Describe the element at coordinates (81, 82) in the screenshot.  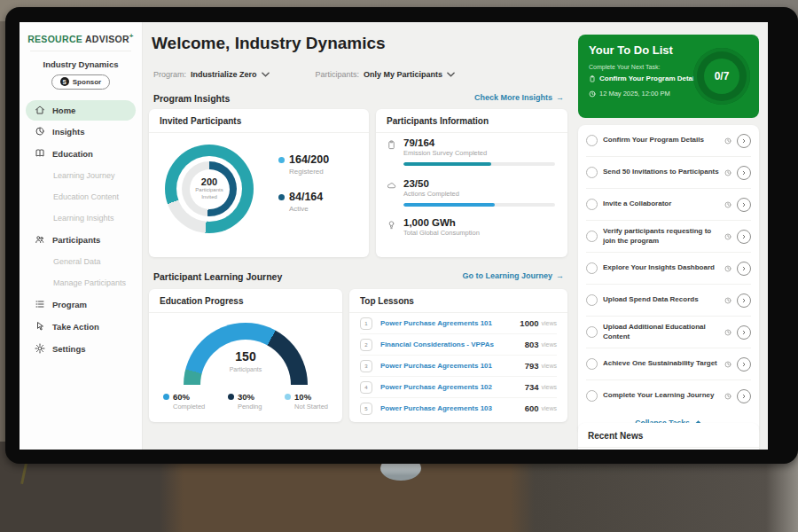
I see `sponsor-badge: S Sponsor` at that location.